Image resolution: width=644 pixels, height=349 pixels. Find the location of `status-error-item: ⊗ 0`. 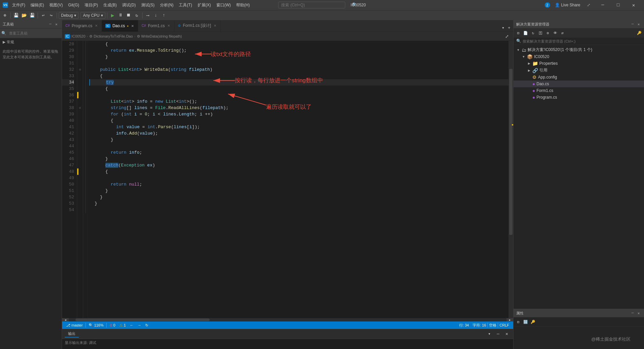

status-error-item: ⊗ 0 is located at coordinates (112, 325).